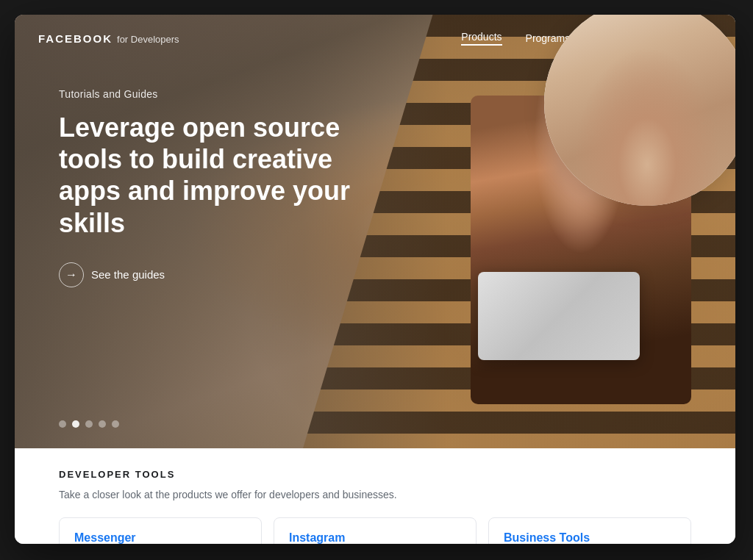 The height and width of the screenshot is (560, 753). I want to click on hero-cta-arrow-icon: →, so click(71, 275).